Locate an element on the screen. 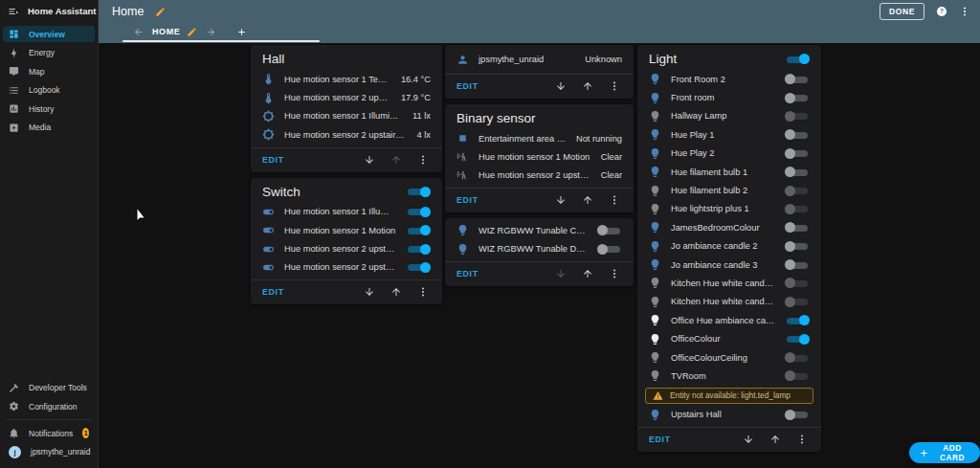 Image resolution: width=980 pixels, height=468 pixels. entity-row-jo-ambiance-candle-2: Jo ambiance candle 2 is located at coordinates (729, 247).